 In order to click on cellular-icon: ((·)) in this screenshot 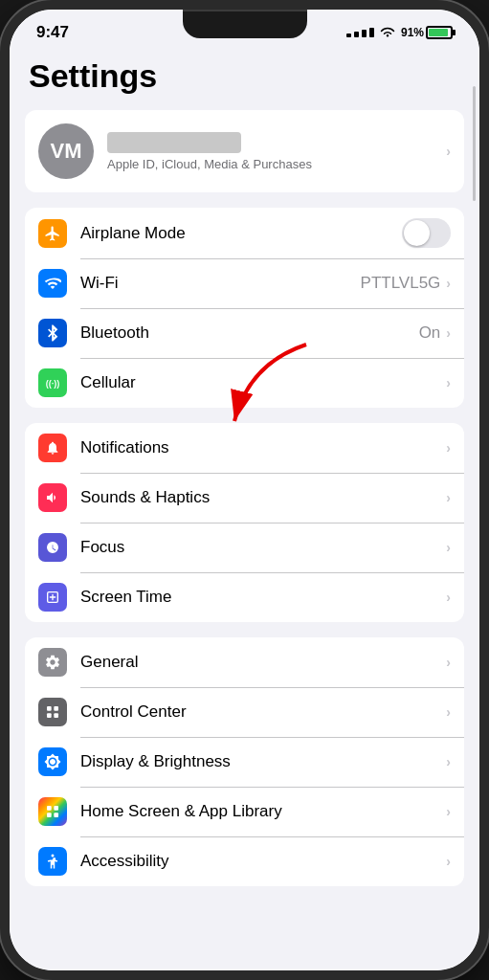, I will do `click(53, 383)`.